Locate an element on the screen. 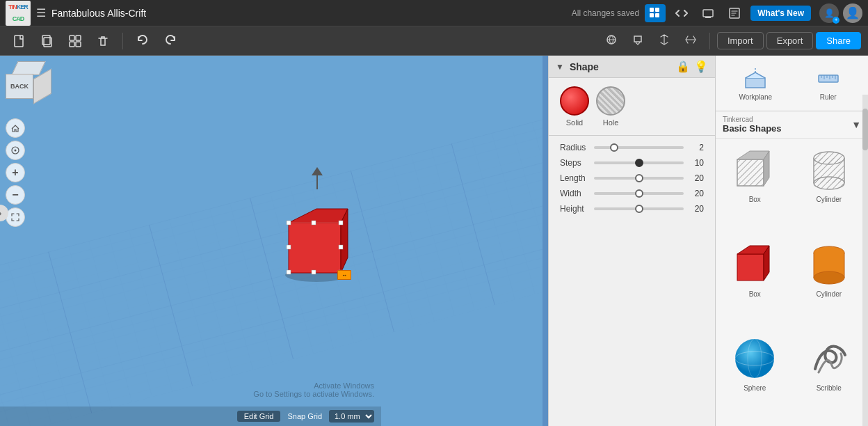 This screenshot has height=426, width=868. length-value: 20 is located at coordinates (697, 178).